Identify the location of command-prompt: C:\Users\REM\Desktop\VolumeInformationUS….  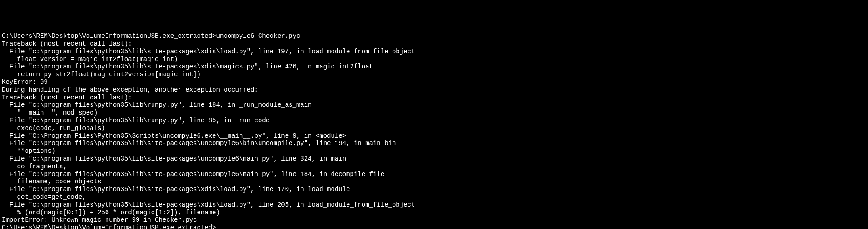
(109, 226).